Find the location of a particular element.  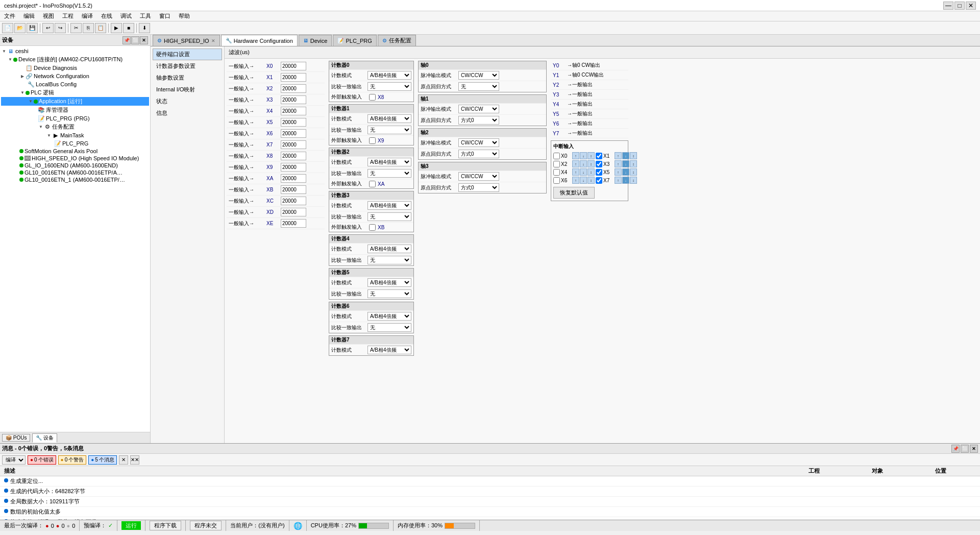

io-filter-input-x9 is located at coordinates (293, 167).